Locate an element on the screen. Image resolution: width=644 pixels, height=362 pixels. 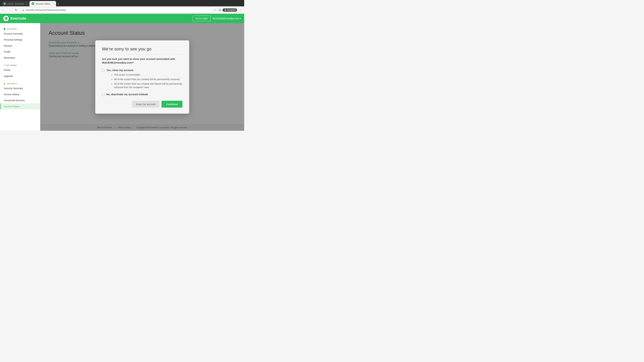
tab-home-close: ✕ is located at coordinates (26, 3).